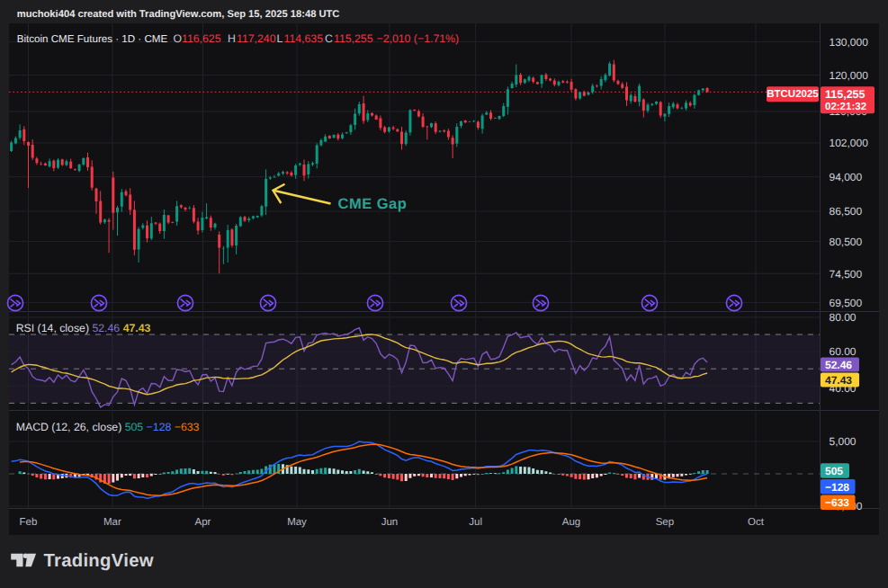 Image resolution: width=888 pixels, height=588 pixels. What do you see at coordinates (203, 522) in the screenshot?
I see `svg-text: Apr` at bounding box center [203, 522].